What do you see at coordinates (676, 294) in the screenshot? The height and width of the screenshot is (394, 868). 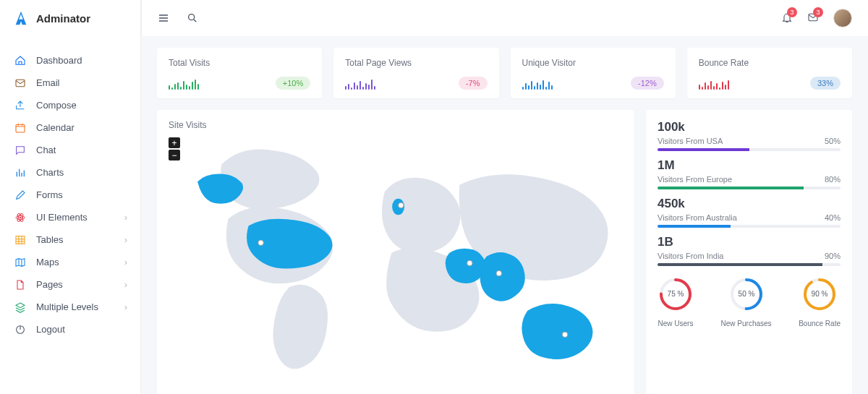 I see `gauge-chart: 75 %` at bounding box center [676, 294].